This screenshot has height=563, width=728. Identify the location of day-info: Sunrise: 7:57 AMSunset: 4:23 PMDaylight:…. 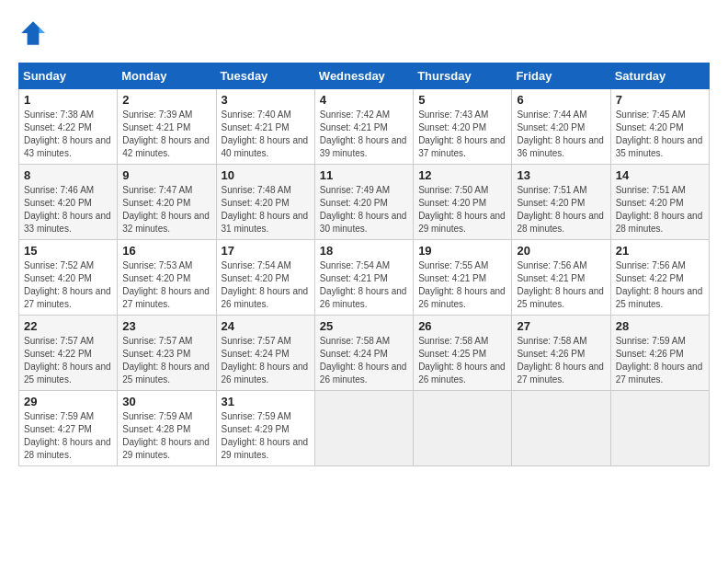
(166, 361).